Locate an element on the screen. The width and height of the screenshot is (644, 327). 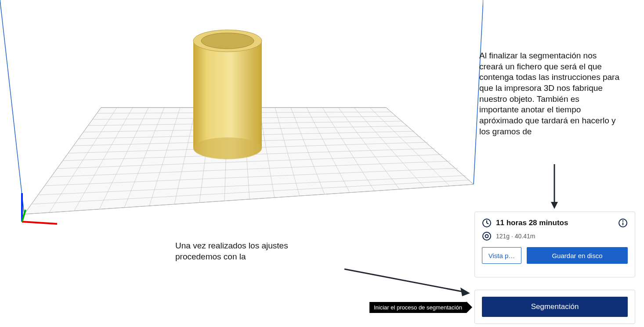
annotation-arrow-bottom is located at coordinates (409, 285).